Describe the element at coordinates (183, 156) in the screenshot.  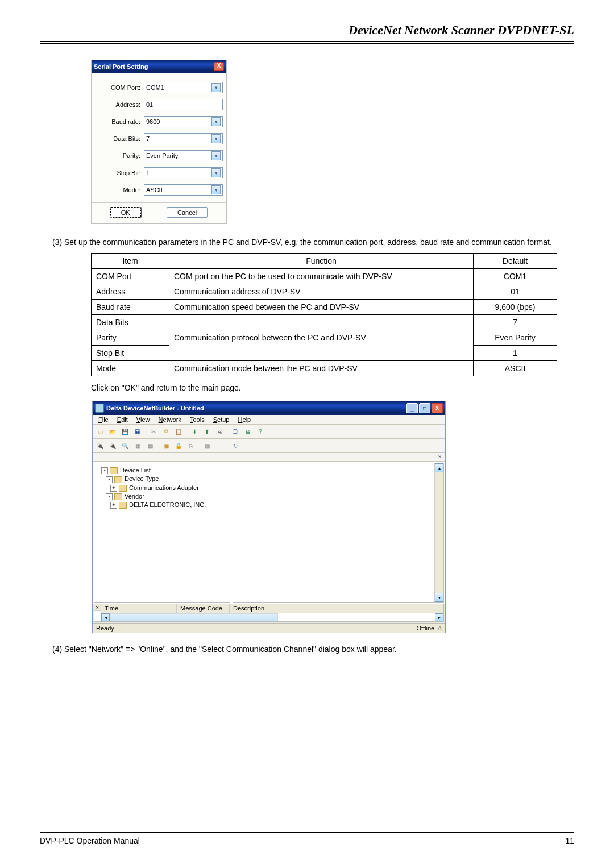
I see `parity-select: Even Parity ▾` at that location.